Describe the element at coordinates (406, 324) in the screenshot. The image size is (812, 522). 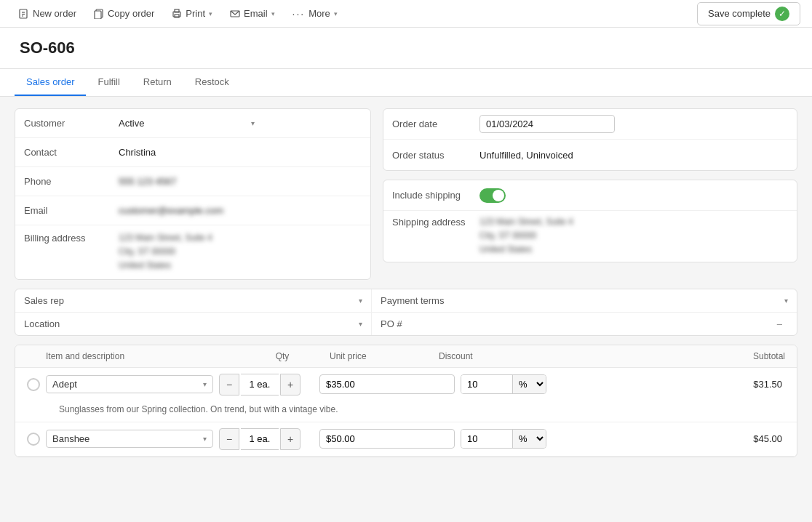
I see `location-po-row: Location ▾ PO # –` at that location.